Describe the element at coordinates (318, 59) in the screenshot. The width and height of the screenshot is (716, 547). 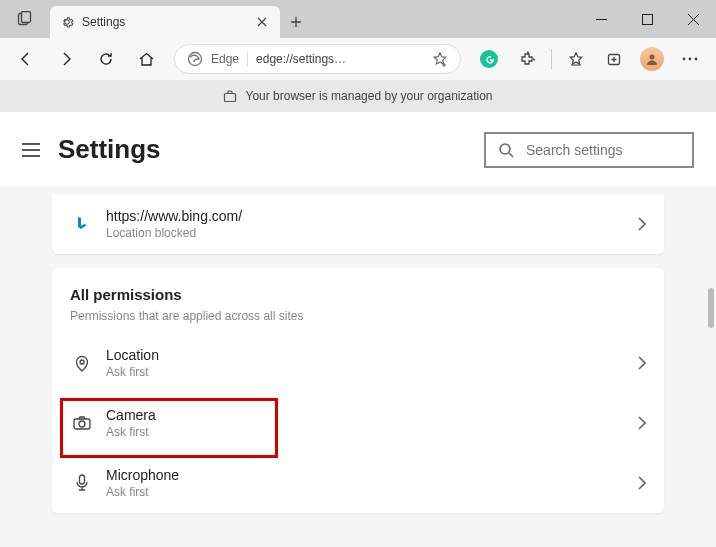
I see `address-bar: Edge edge://settings…` at that location.